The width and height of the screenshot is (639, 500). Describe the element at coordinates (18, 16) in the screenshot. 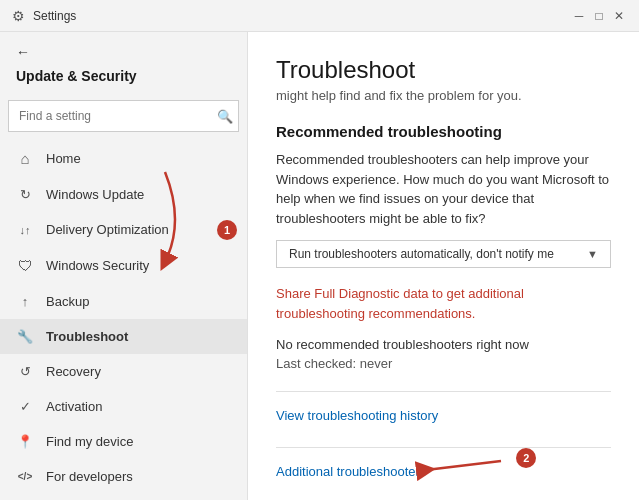

I see `settings-icon: ⚙` at that location.